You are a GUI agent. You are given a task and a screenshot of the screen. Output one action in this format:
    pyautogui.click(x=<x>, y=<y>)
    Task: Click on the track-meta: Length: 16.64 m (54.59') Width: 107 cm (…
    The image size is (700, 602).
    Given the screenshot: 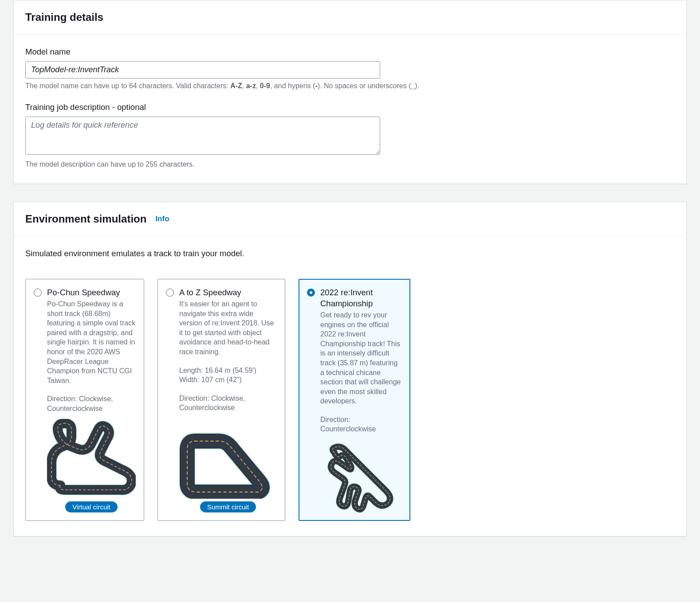 What is the action you would take?
    pyautogui.click(x=228, y=375)
    